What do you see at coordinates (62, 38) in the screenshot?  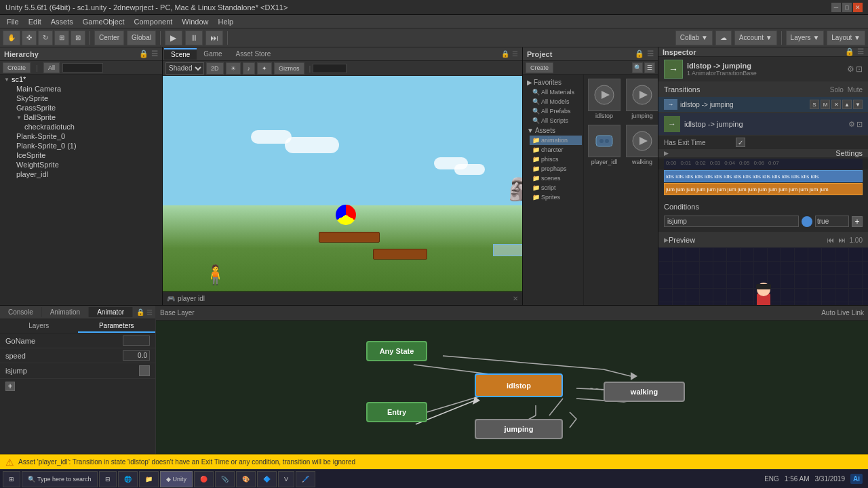 I see `scale-tool: ⊞` at bounding box center [62, 38].